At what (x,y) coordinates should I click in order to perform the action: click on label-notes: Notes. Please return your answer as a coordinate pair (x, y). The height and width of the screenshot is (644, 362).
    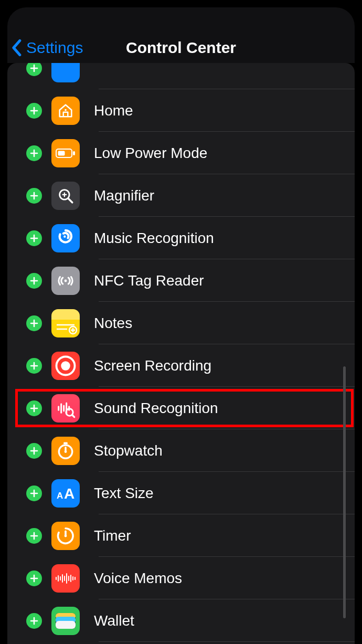
    Looking at the image, I should click on (225, 323).